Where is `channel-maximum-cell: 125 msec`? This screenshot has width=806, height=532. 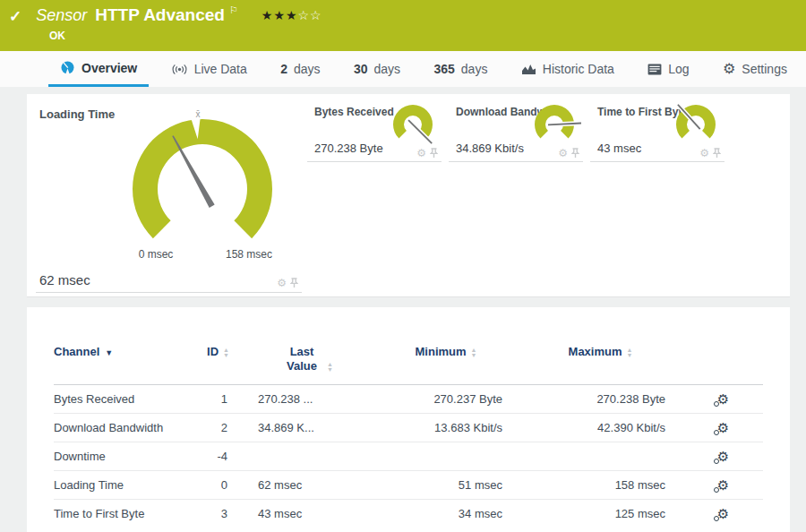
channel-maximum-cell: 125 msec is located at coordinates (600, 514).